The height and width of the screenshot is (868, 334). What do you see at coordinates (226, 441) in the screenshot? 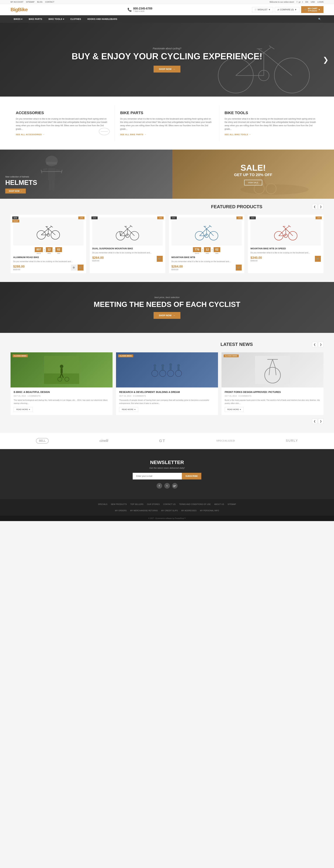
I see `brand-specialized: SPECIALIZED` at bounding box center [226, 441].